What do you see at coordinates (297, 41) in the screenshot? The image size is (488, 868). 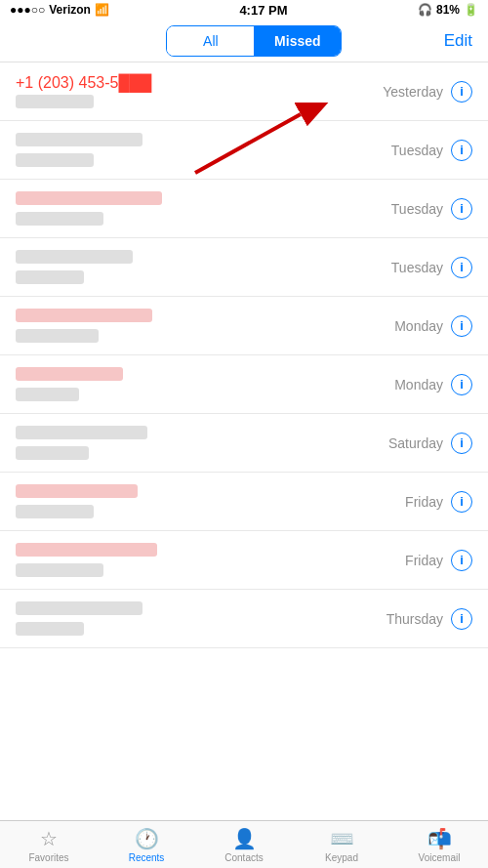 I see `segment-missed: Missed` at bounding box center [297, 41].